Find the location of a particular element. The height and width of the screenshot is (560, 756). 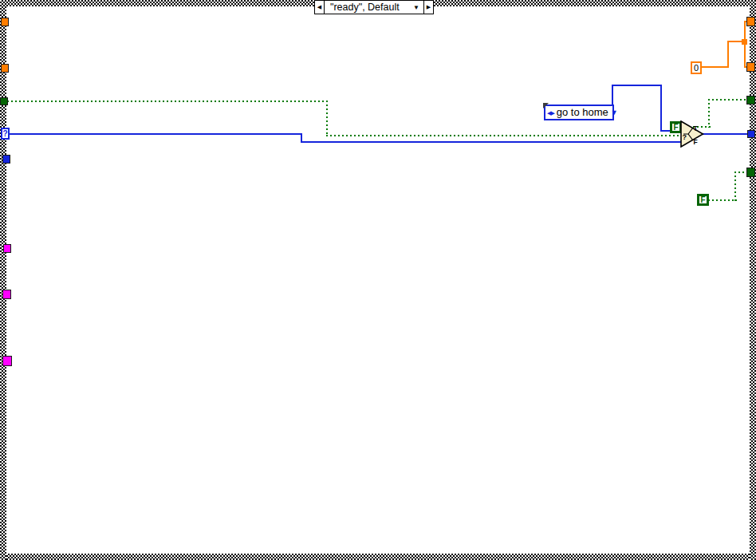

case-selector-label: ◀ "ready", Default ▼ ▶ is located at coordinates (374, 7).